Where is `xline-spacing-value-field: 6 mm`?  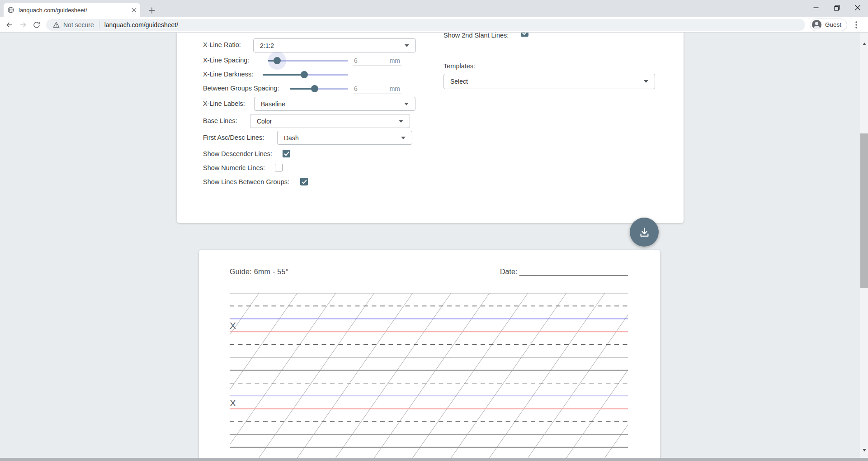
xline-spacing-value-field: 6 mm is located at coordinates (377, 62).